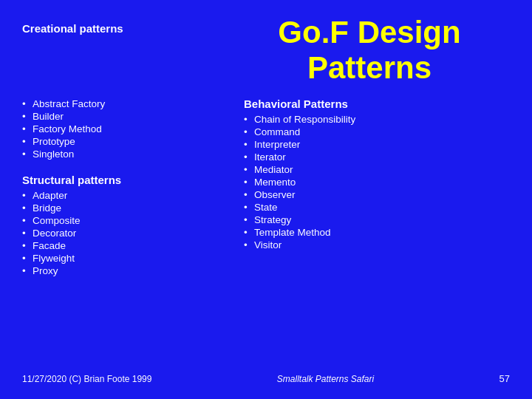  Describe the element at coordinates (126, 180) in the screenshot. I see `structural-label: Structural patterns` at that location.